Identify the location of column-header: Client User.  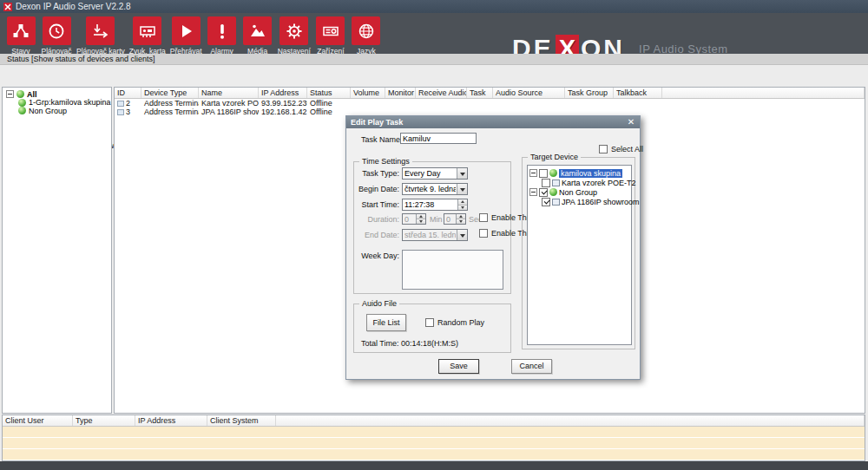
(38, 421).